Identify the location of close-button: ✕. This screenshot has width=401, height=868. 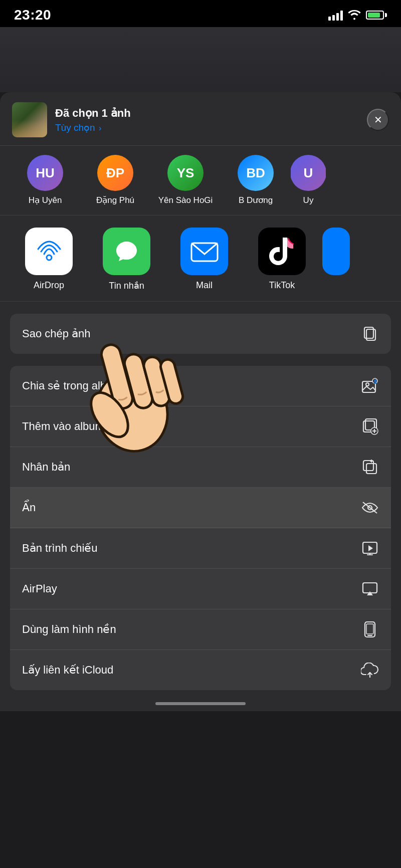
(378, 120).